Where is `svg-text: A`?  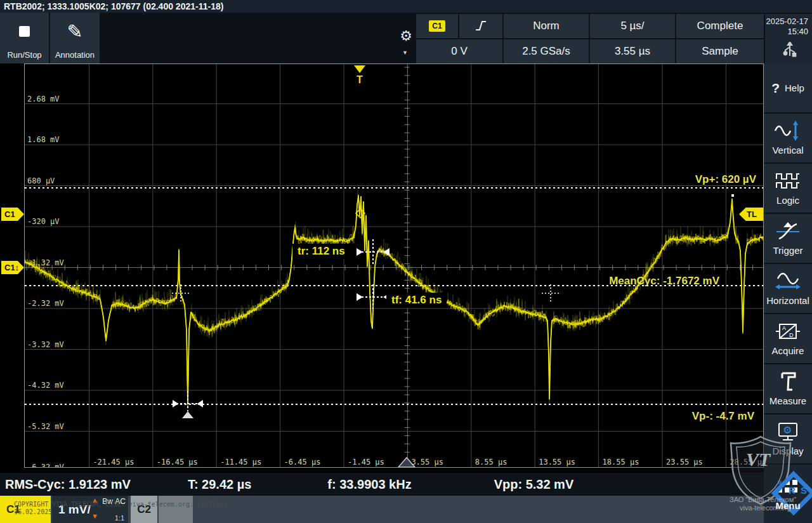 svg-text: A is located at coordinates (784, 328).